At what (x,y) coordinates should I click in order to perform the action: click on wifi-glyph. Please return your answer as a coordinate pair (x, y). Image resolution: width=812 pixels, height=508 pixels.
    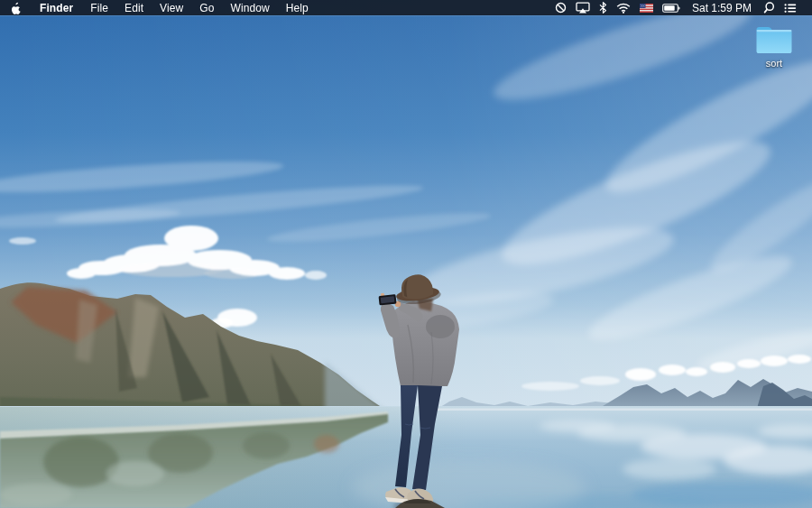
    Looking at the image, I should click on (623, 8).